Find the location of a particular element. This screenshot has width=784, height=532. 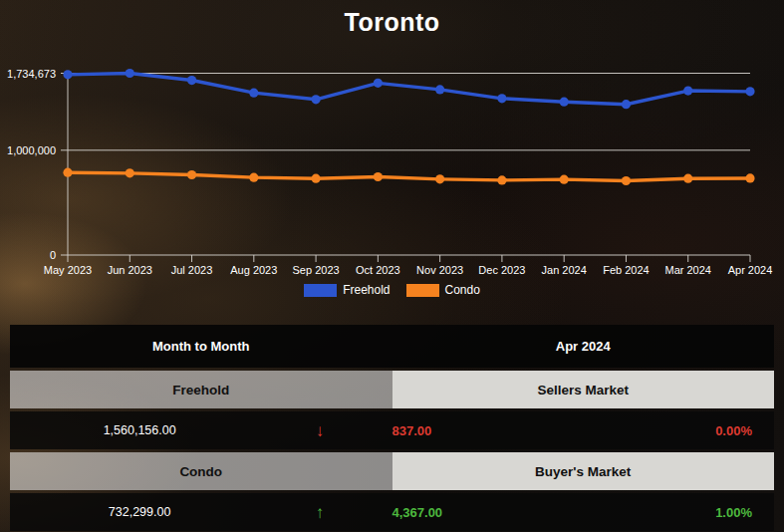

category-label-freehold: Freehold is located at coordinates (201, 390).